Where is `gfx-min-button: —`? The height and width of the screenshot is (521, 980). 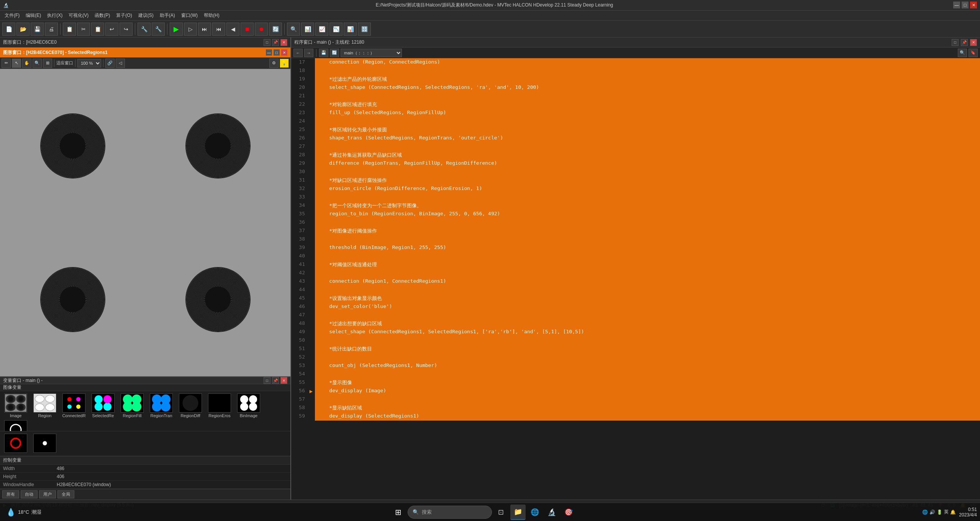
gfx-min-button: — is located at coordinates (269, 52).